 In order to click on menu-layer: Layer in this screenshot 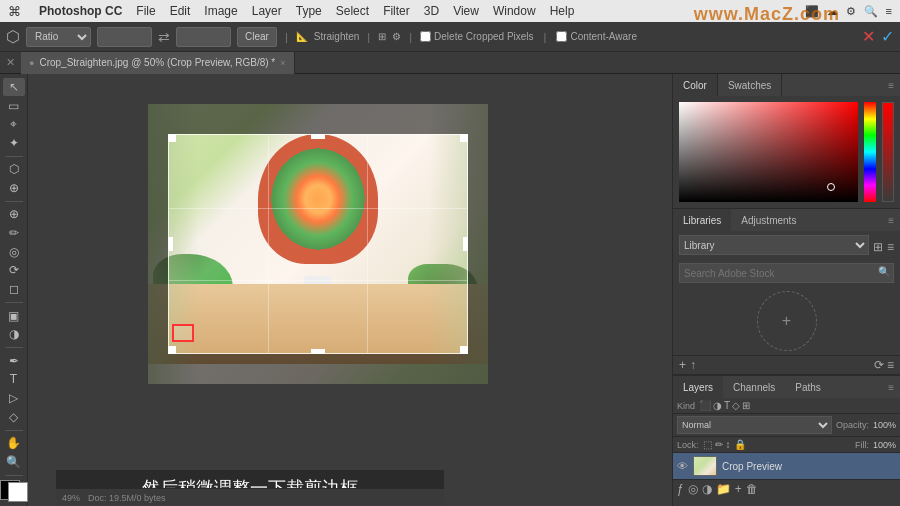, I will do `click(267, 11)`.